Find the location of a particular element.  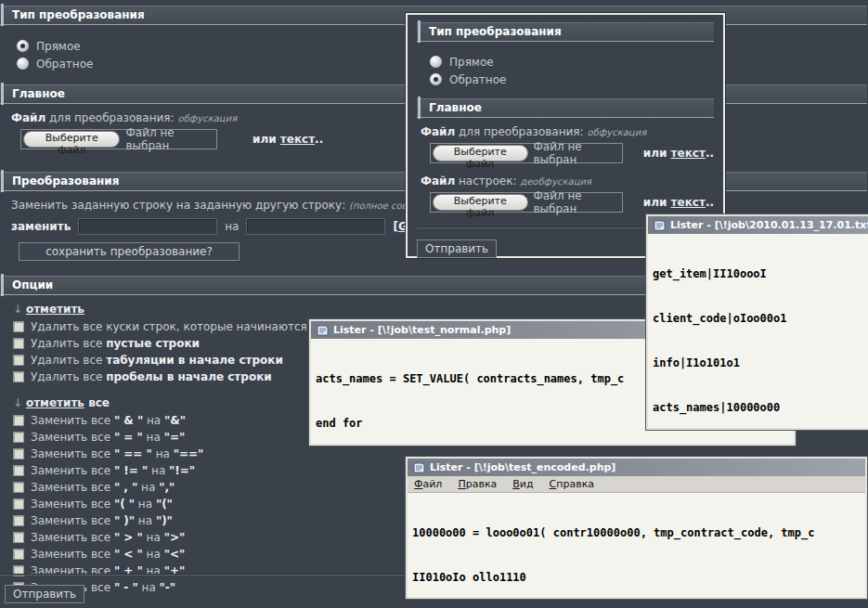

popup-section-header-type: Тип преобразования is located at coordinates (565, 32).